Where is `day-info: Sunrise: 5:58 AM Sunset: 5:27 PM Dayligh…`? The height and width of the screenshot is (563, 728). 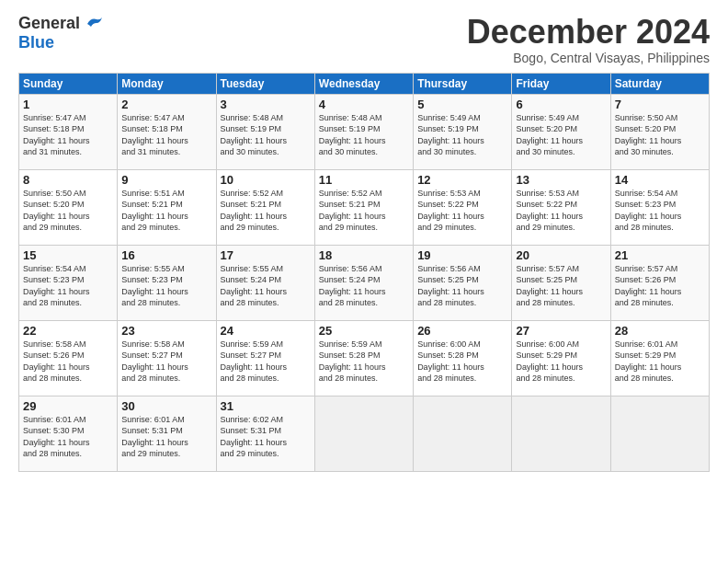
day-info: Sunrise: 5:58 AM Sunset: 5:27 PM Dayligh… is located at coordinates (166, 362).